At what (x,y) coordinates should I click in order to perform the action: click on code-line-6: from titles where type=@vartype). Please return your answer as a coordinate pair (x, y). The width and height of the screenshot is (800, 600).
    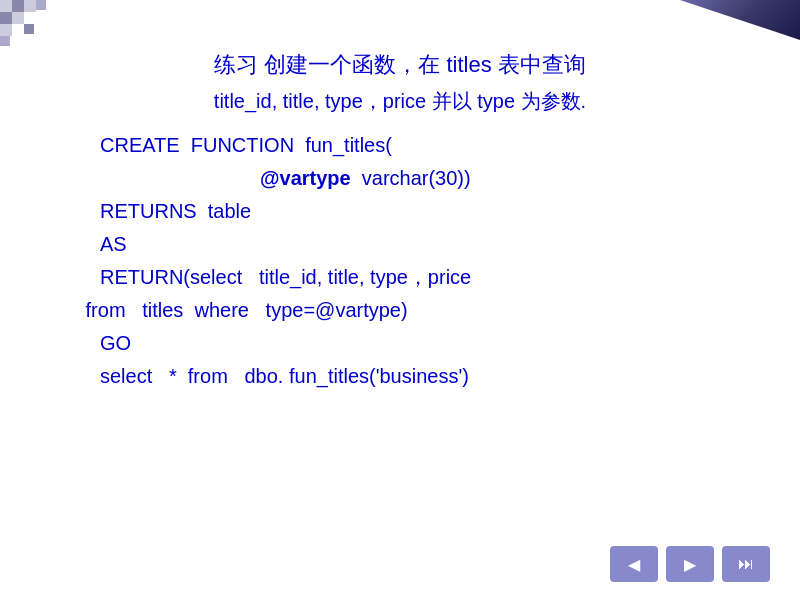
    Looking at the image, I should click on (400, 310).